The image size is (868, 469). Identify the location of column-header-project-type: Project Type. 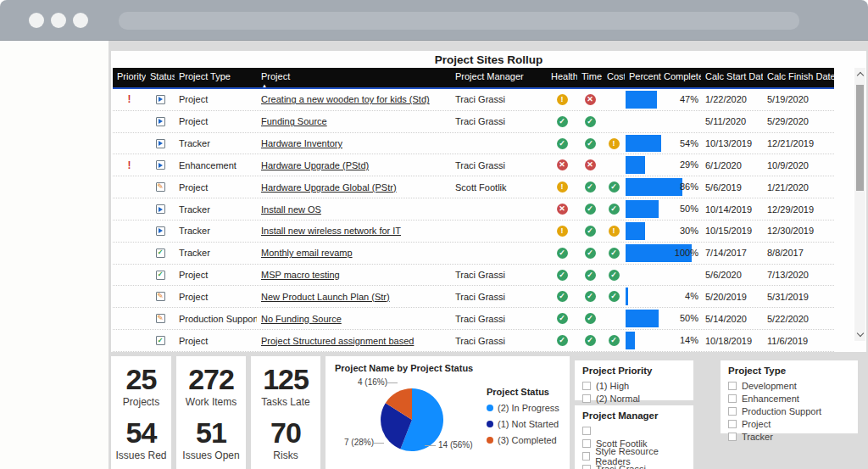
(215, 78).